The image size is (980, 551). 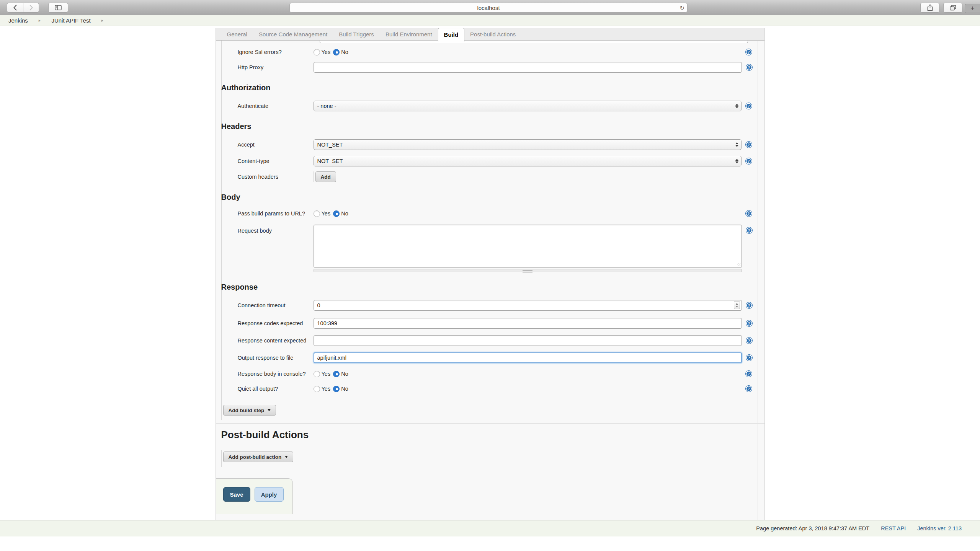 What do you see at coordinates (276, 323) in the screenshot?
I see `field-label: Response codes expected` at bounding box center [276, 323].